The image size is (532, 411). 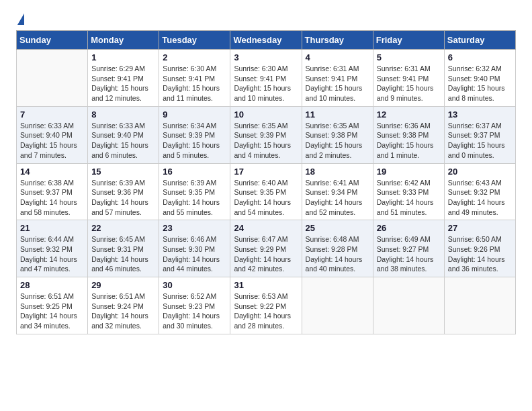 What do you see at coordinates (195, 312) in the screenshot?
I see `day-info: Sunrise: 6:52 AM Sunset: 9:23 PM Dayligh…` at bounding box center [195, 312].